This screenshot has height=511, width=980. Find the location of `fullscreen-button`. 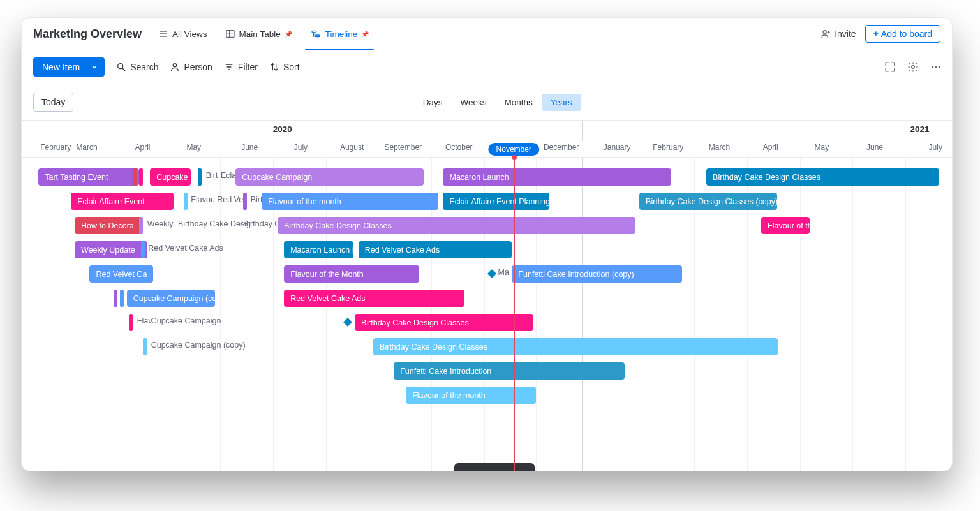

fullscreen-button is located at coordinates (890, 67).